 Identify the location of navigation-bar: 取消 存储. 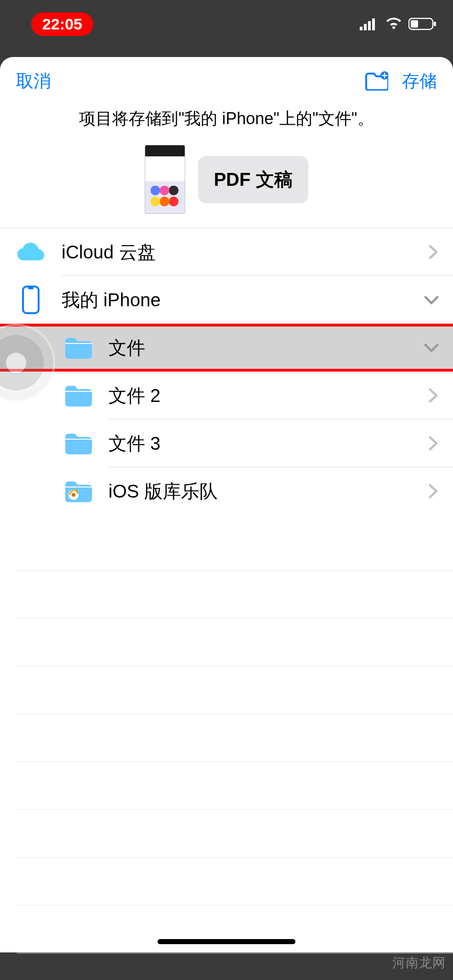
(226, 81).